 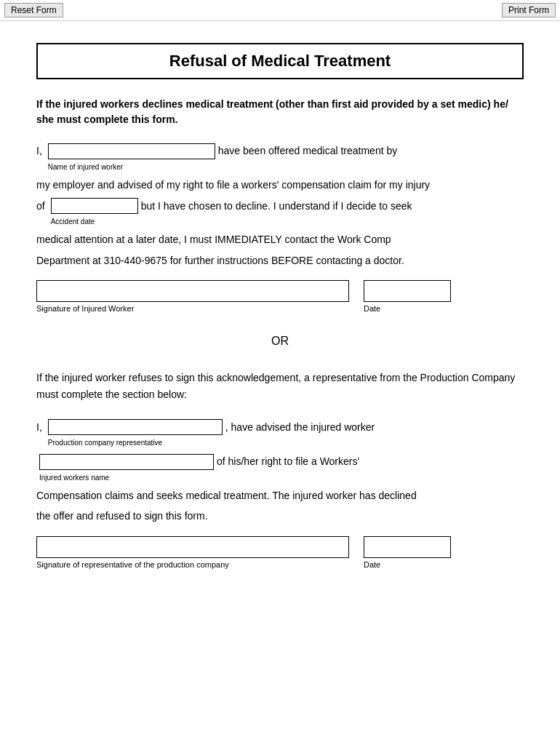 I want to click on worker-signature-input, so click(x=193, y=291).